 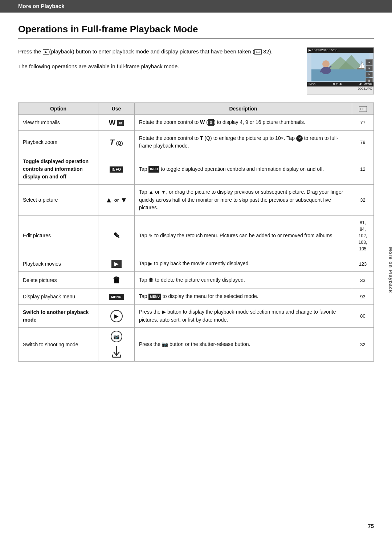 What do you see at coordinates (243, 169) in the screenshot?
I see `desc-toggle: Tap INFO to toggle displayed operation c…` at bounding box center [243, 169].